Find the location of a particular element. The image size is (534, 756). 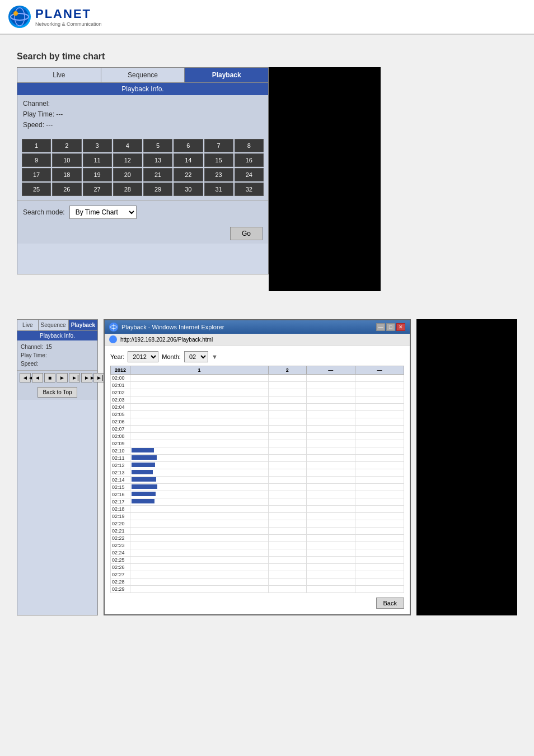

back-button: Back is located at coordinates (390, 603).